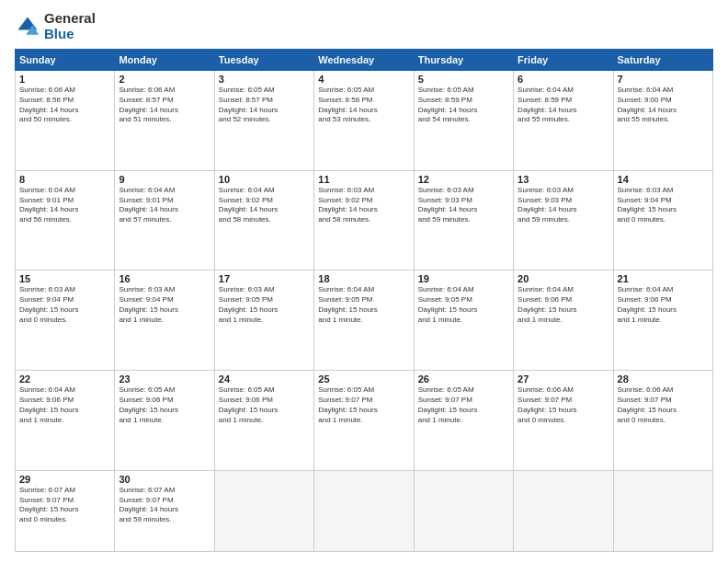  What do you see at coordinates (164, 206) in the screenshot?
I see `day-info: Sunrise: 6:04 AM Sunset: 9:01 PM Dayligh…` at bounding box center [164, 206].